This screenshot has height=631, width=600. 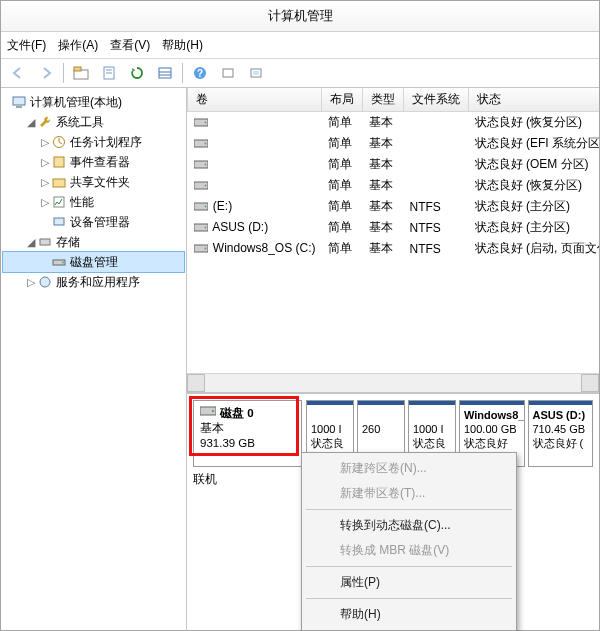 What do you see at coordinates (384, 100) in the screenshot?
I see `col-type: 类型` at bounding box center [384, 100].